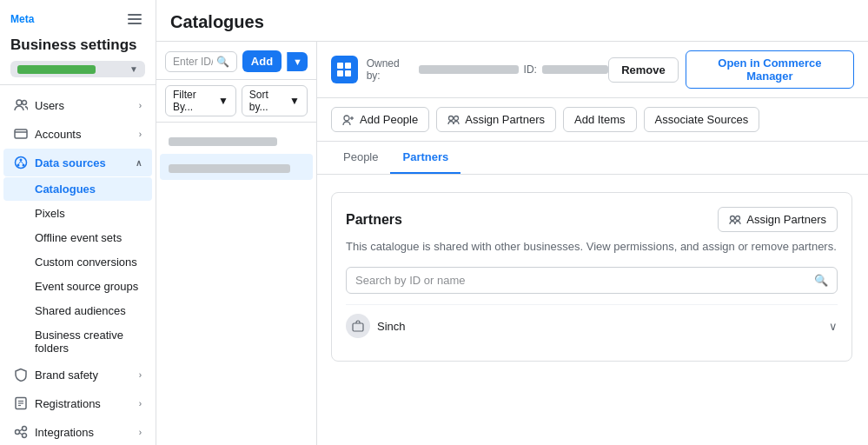 This screenshot has width=868, height=445. I want to click on brand-safety-chevron-icon: ›, so click(141, 375).